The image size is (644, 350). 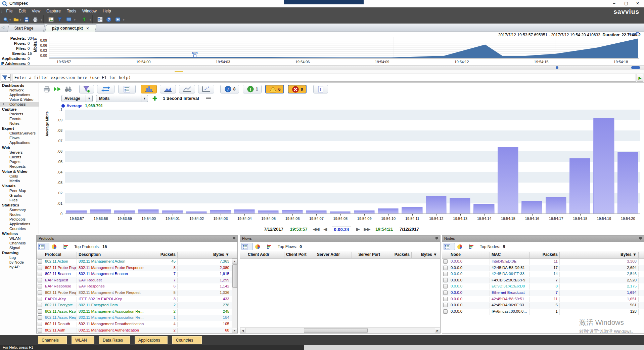 What do you see at coordinates (107, 11) in the screenshot?
I see `menu-help: Help` at bounding box center [107, 11].